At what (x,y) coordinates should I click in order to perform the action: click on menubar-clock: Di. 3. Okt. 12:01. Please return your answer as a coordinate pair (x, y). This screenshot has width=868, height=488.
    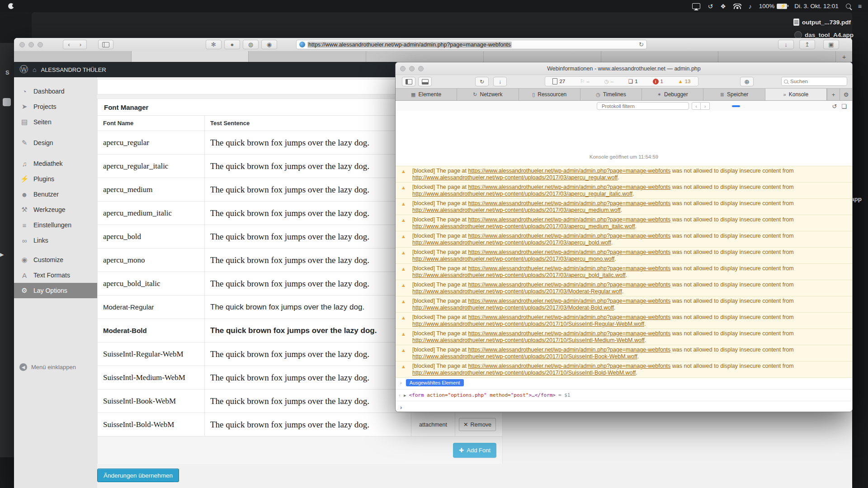
    Looking at the image, I should click on (816, 6).